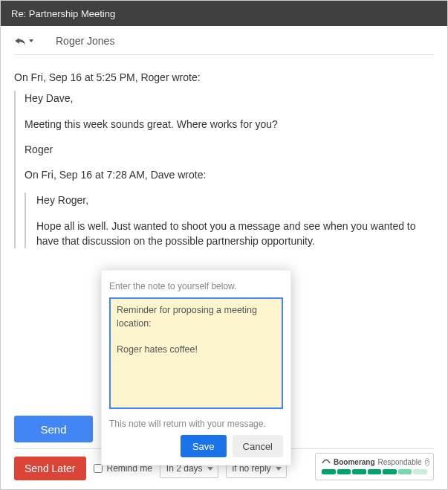 This screenshot has height=490, width=448. What do you see at coordinates (258, 446) in the screenshot?
I see `note-cancel-button: Cancel` at bounding box center [258, 446].